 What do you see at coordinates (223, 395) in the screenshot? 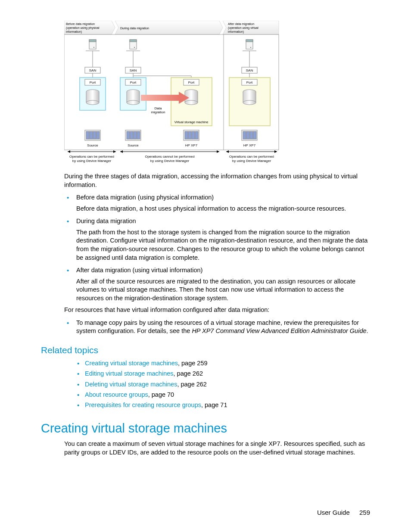
I see `list-item: About resource groups, page 70` at bounding box center [223, 395].